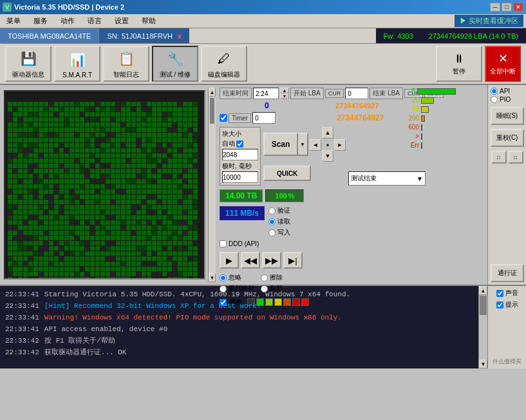  What do you see at coordinates (500, 305) in the screenshot?
I see `hint-checkbox` at bounding box center [500, 305].